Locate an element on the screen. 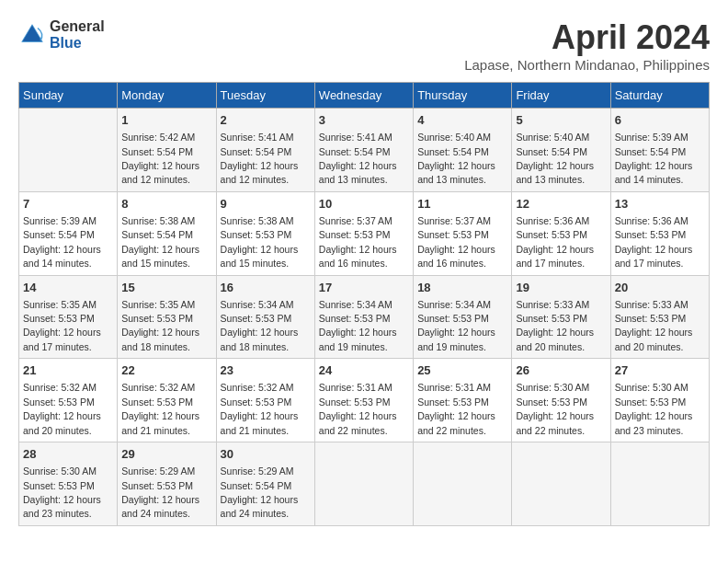 The image size is (728, 563). calendar-cell: 10Sunrise: 5:37 AM Sunset: 5:53 PM Dayli… is located at coordinates (364, 234).